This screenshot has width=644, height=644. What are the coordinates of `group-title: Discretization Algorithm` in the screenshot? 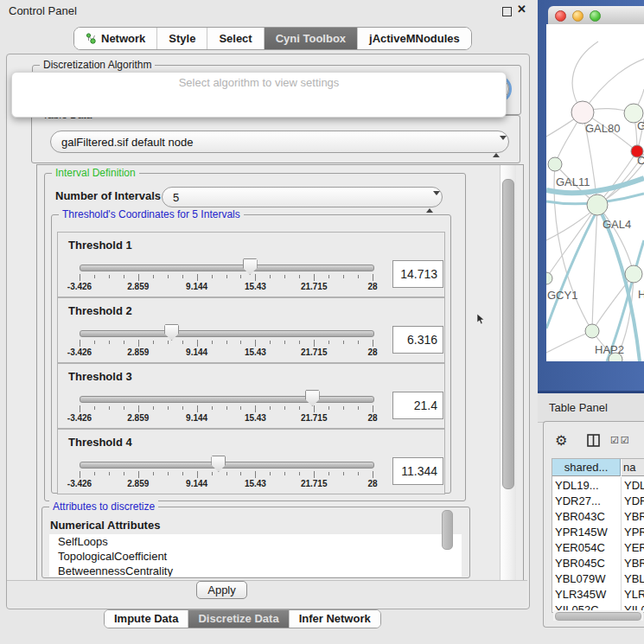 It's located at (97, 65).